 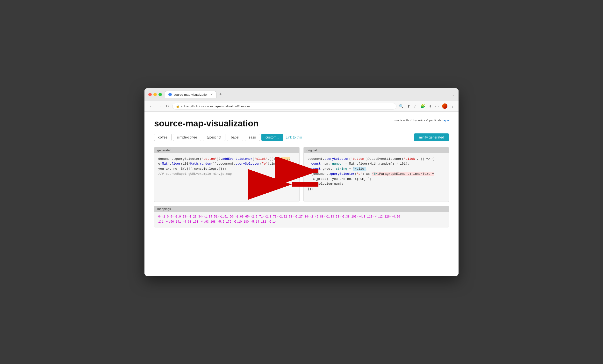 I want to click on preset-typescript-button: typescript, so click(x=214, y=137).